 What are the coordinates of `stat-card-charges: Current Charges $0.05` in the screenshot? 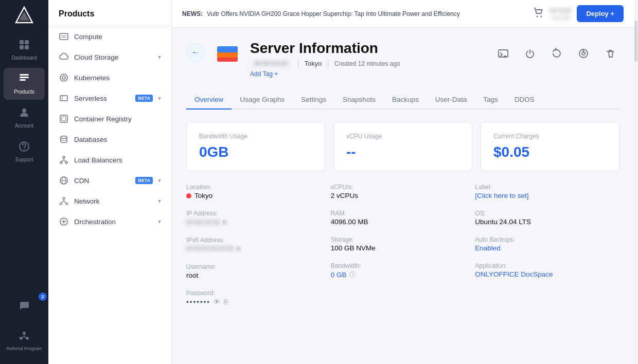 It's located at (550, 147).